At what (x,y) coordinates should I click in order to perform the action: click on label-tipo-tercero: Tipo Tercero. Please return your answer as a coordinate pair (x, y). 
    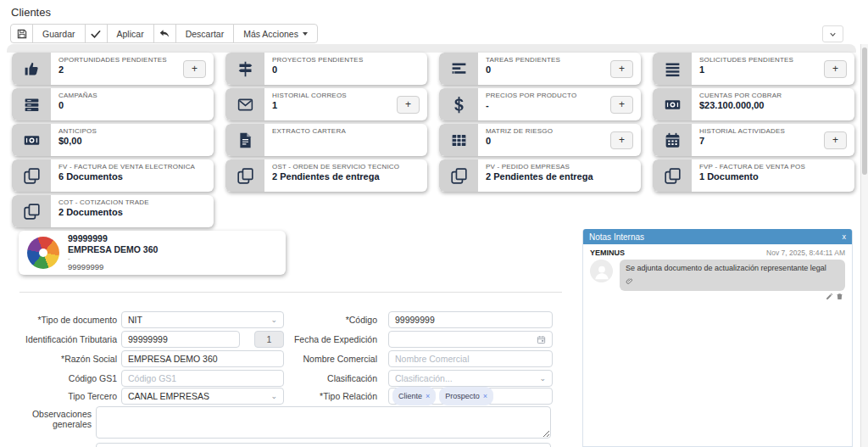
    Looking at the image, I should click on (58, 396).